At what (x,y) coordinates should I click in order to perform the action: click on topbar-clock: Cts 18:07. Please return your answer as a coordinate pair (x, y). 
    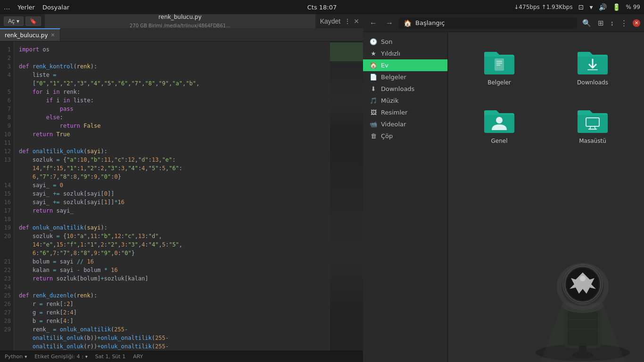
    Looking at the image, I should click on (322, 8).